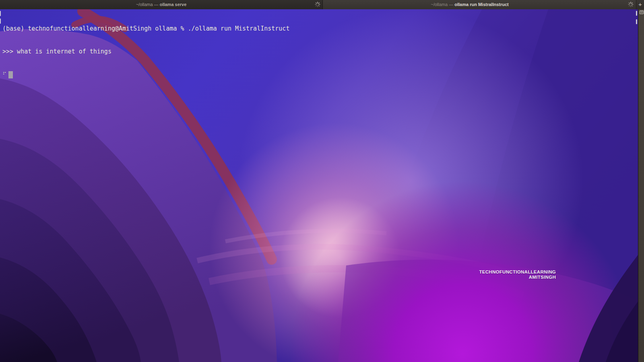  Describe the element at coordinates (173, 4) in the screenshot. I see `pane-title-left-process: ollama serve` at that location.